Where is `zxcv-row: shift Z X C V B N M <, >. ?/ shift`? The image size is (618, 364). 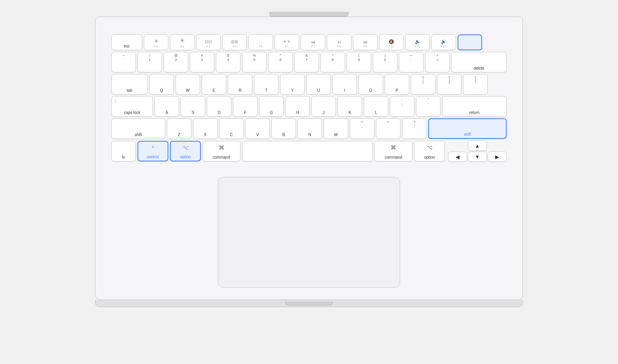
zxcv-row: shift Z X C V B N M <, >. ?/ shift is located at coordinates (309, 129).